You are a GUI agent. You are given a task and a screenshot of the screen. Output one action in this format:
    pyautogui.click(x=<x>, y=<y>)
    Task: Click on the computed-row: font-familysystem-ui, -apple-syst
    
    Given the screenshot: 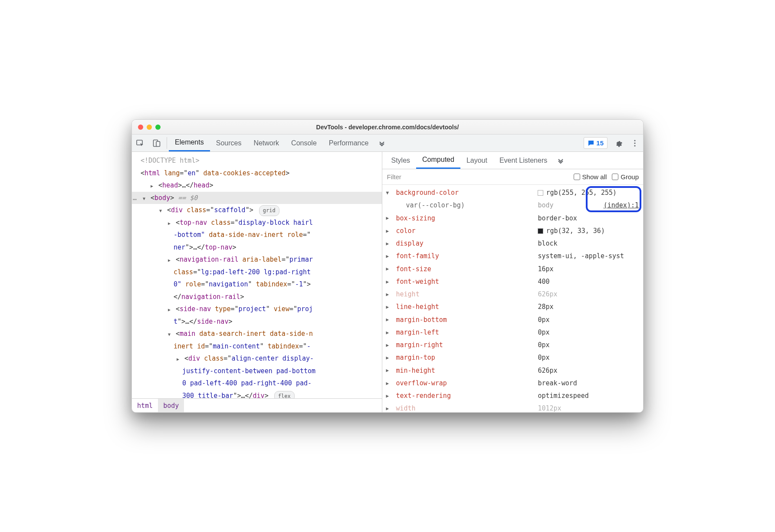 What is the action you would take?
    pyautogui.click(x=513, y=256)
    